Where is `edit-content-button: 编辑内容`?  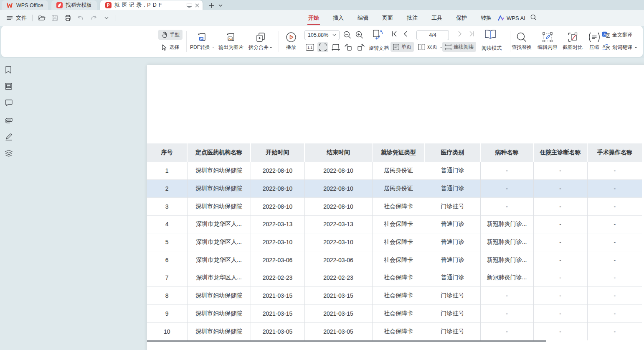 edit-content-button: 编辑内容 is located at coordinates (548, 41).